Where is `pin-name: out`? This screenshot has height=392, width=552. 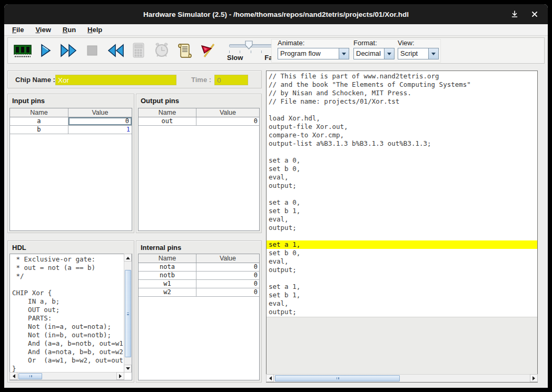
pin-name: out is located at coordinates (167, 121).